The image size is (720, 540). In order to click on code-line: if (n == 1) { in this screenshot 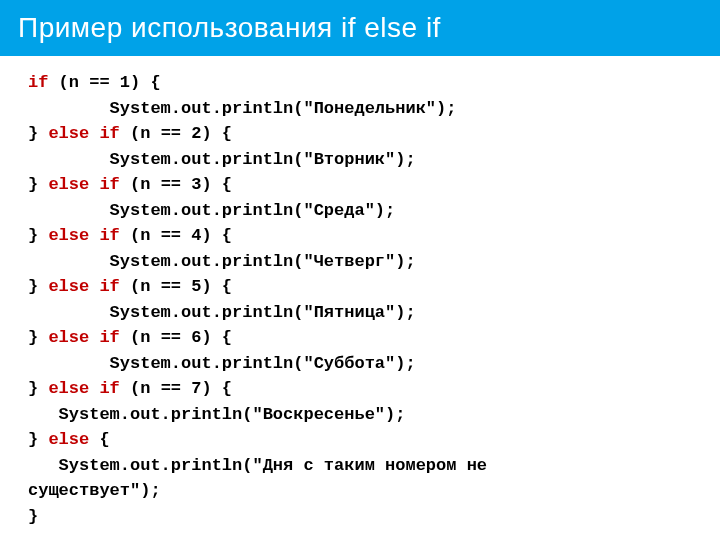, I will do `click(360, 83)`.